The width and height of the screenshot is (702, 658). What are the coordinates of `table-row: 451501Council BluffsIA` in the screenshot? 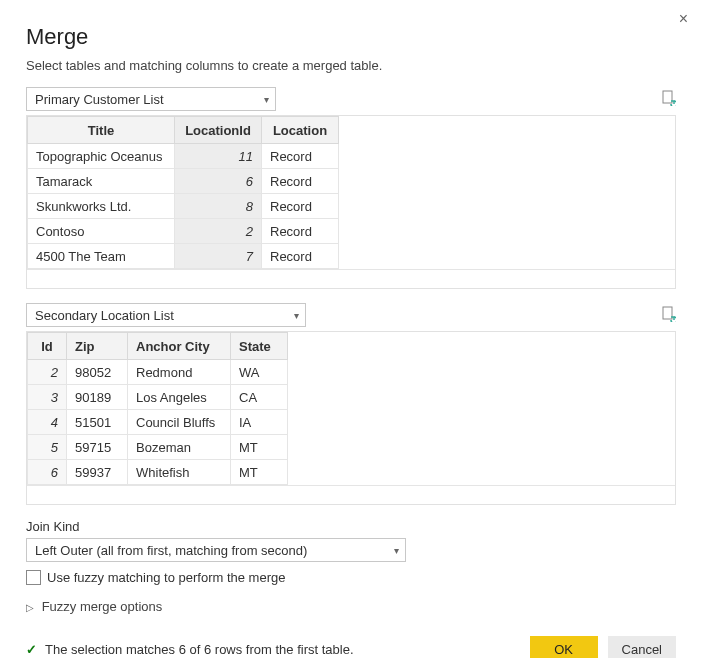 It's located at (158, 422).